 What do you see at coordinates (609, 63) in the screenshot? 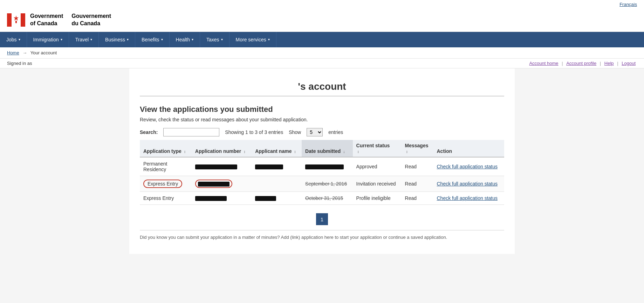
I see `help-link: Help` at bounding box center [609, 63].